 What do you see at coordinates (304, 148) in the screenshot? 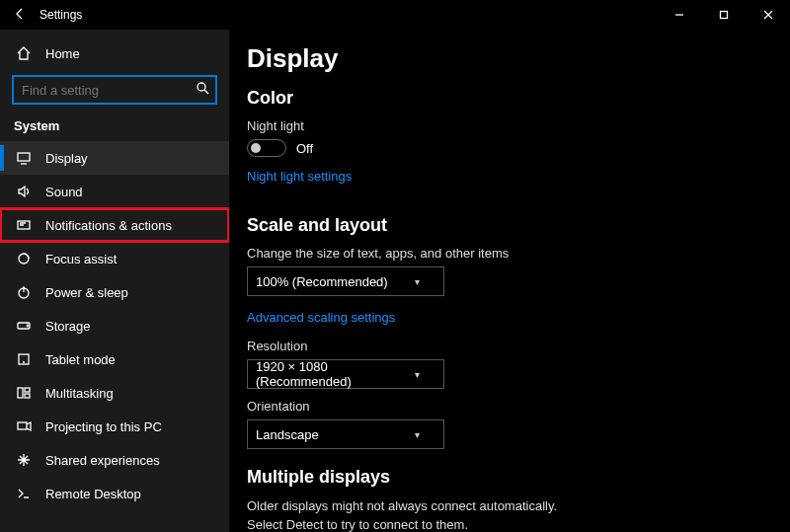
I see `night-light-state: Off` at bounding box center [304, 148].